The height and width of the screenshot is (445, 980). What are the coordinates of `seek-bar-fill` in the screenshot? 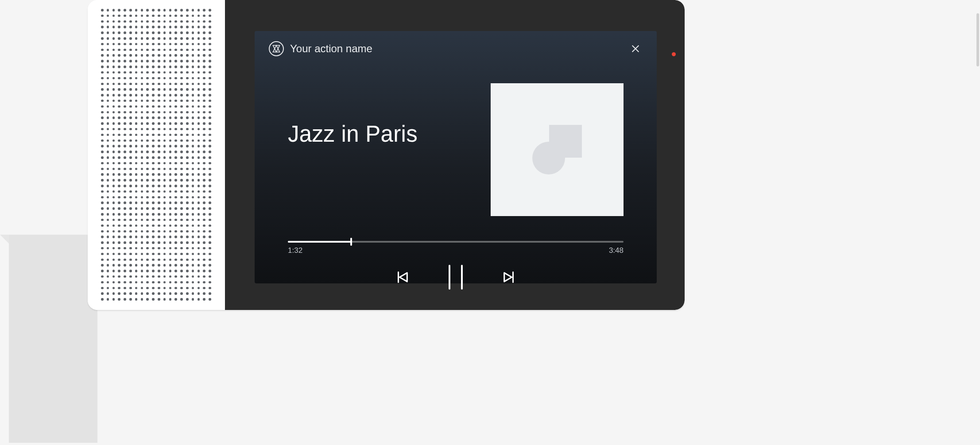 It's located at (320, 242).